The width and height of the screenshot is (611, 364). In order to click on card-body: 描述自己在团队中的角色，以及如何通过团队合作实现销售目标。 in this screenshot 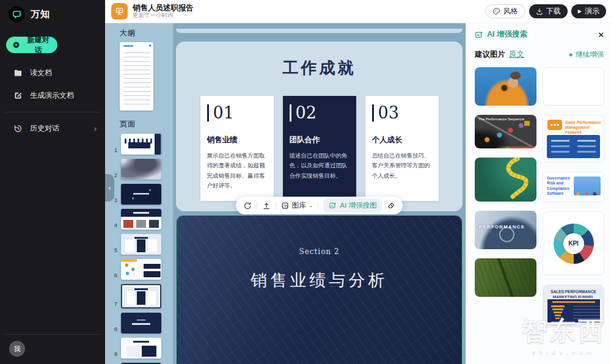, I will do `click(320, 166)`.